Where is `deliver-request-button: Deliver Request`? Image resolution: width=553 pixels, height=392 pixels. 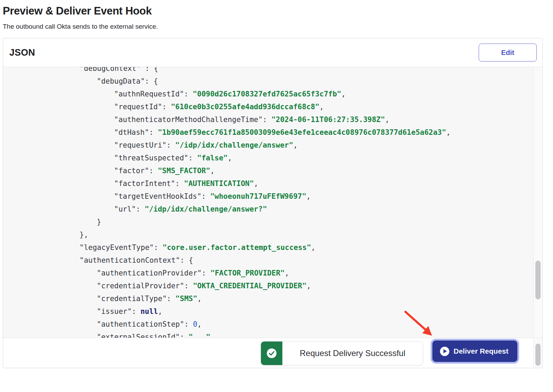
deliver-request-button: Deliver Request is located at coordinates (475, 351).